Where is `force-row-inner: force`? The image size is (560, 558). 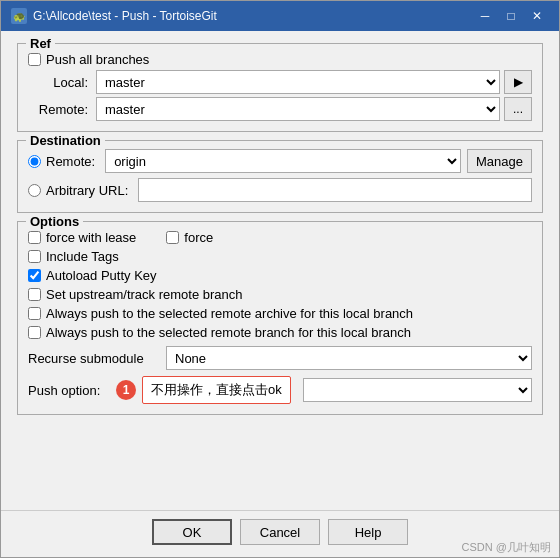 force-row-inner: force is located at coordinates (190, 238).